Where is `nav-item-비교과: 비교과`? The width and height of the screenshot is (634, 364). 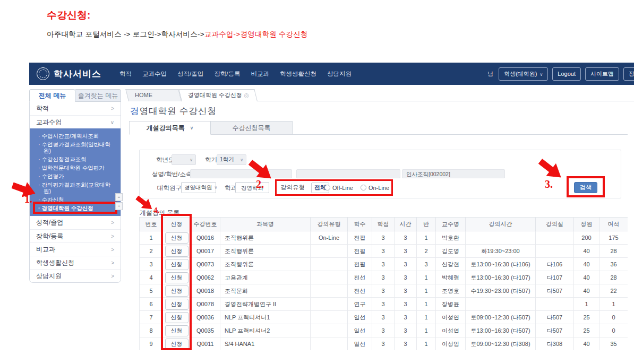 nav-item-비교과: 비교과 is located at coordinates (260, 74).